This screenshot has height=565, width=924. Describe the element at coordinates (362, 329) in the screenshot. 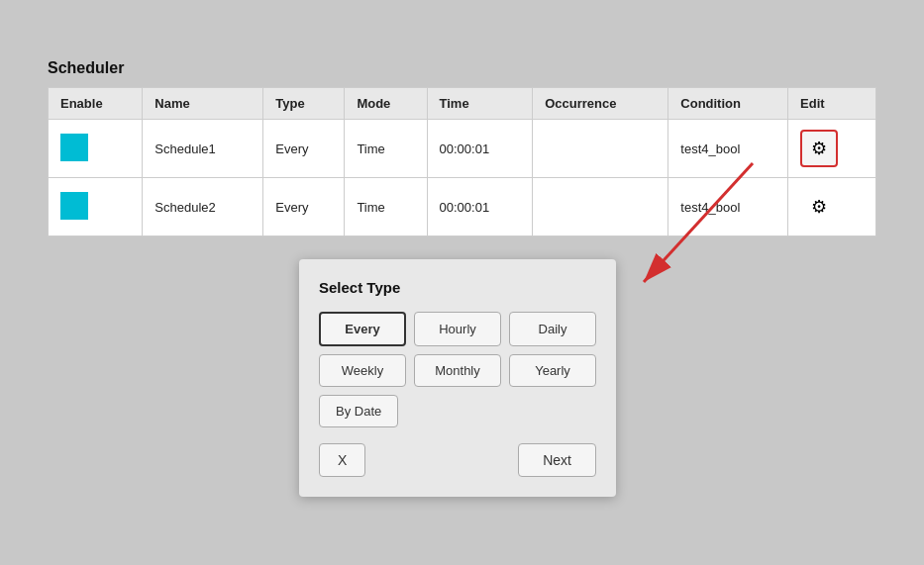

I see `type-button-every: Every` at that location.